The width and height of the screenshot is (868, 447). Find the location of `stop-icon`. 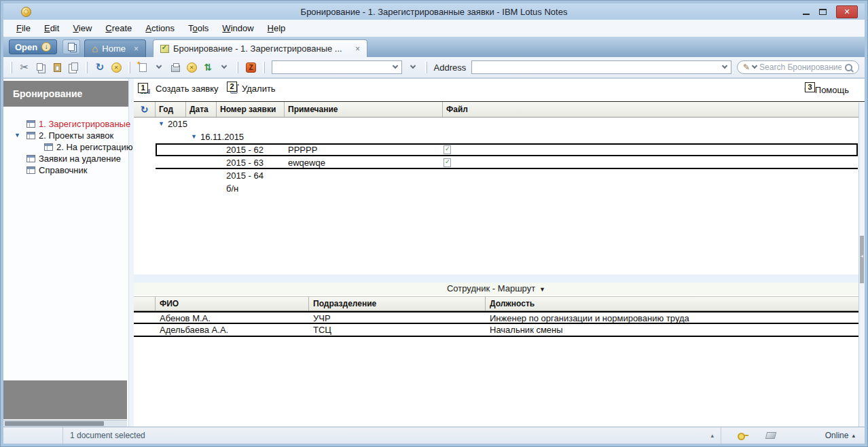

stop-icon is located at coordinates (116, 67).